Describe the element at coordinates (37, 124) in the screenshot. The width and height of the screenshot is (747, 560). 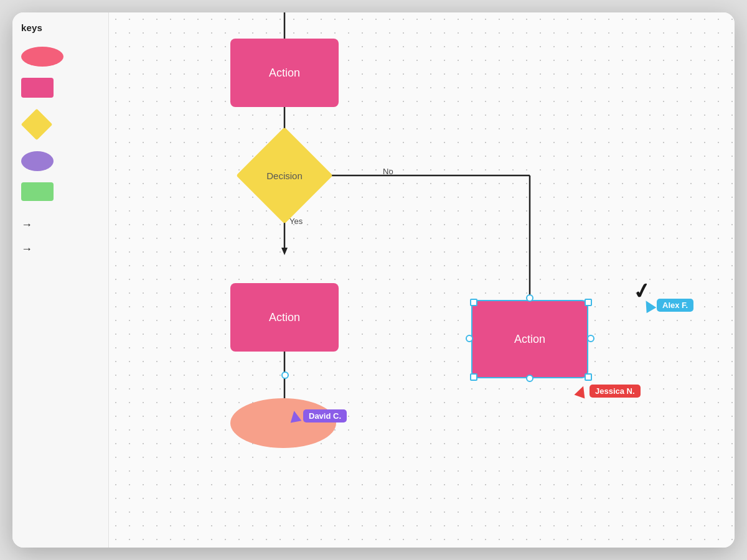
I see `diamond-yellow-icon` at that location.